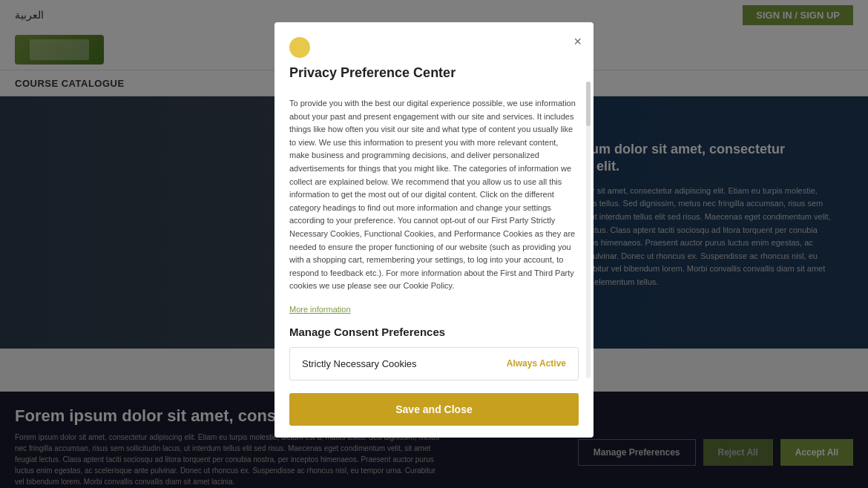  Describe the element at coordinates (359, 363) in the screenshot. I see `strictly-necessary-cookies-label: Strictly Necessary Cookies` at that location.